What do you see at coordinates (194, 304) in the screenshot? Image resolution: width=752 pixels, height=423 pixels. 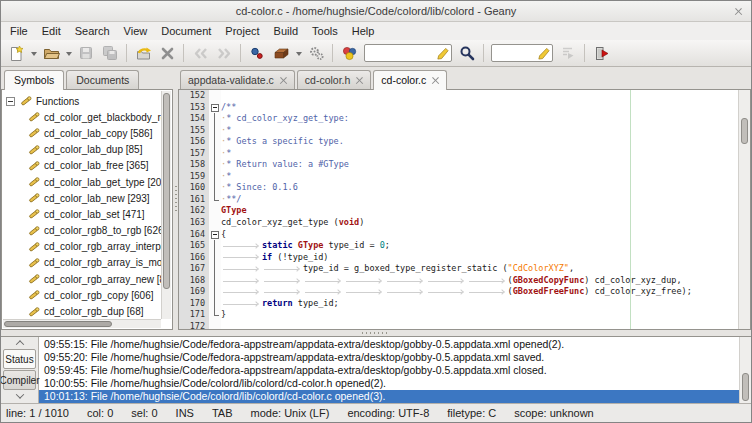 I see `line-number: 170` at bounding box center [194, 304].